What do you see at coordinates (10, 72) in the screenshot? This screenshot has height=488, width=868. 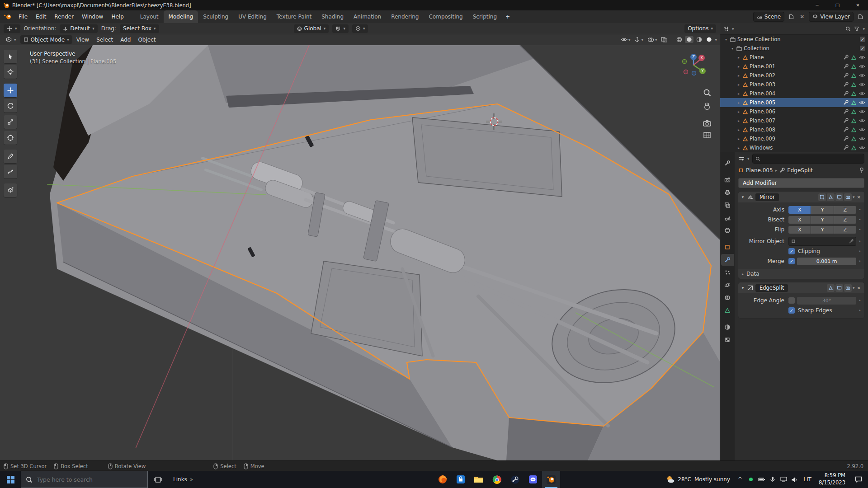 I see `cursor-tool` at bounding box center [10, 72].